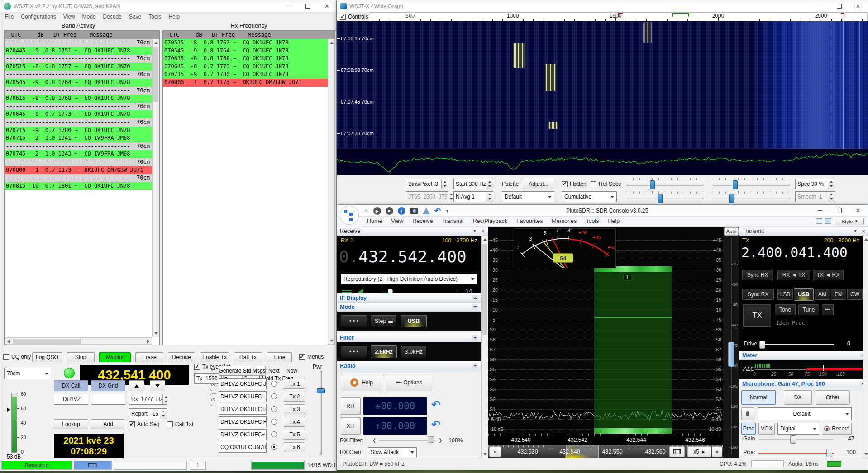  I want to click on halt-tx-button: Halt Tx, so click(248, 357).